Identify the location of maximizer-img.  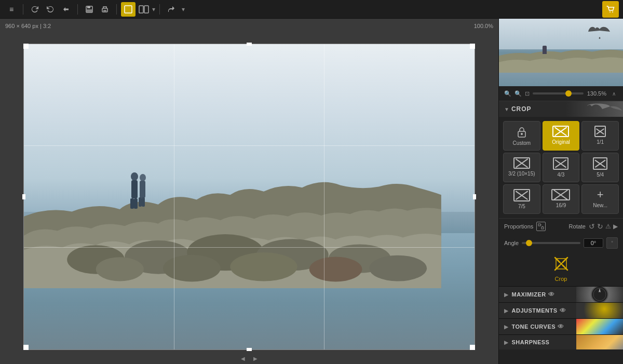
(600, 294).